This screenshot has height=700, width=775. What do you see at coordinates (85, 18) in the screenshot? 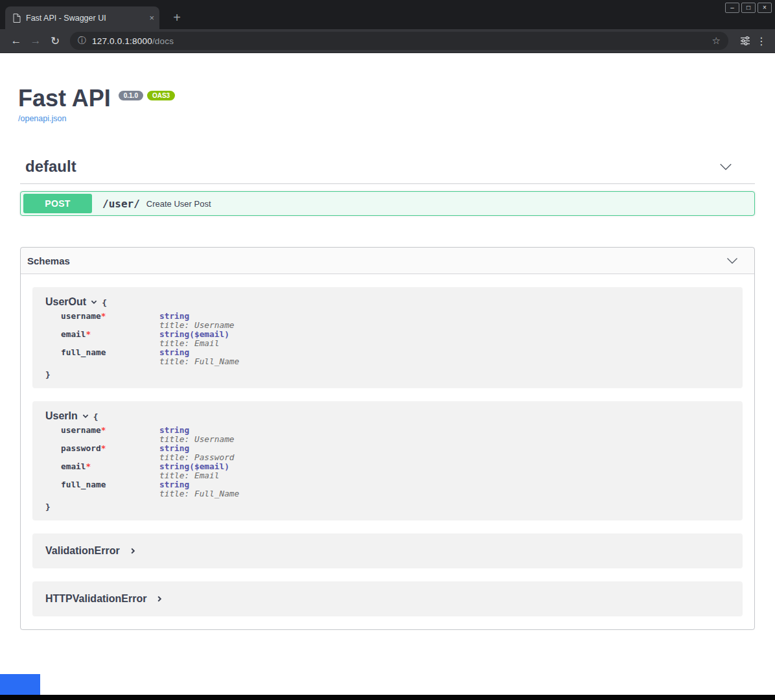
I see `tab-title: Fast API - Swagger UI` at bounding box center [85, 18].